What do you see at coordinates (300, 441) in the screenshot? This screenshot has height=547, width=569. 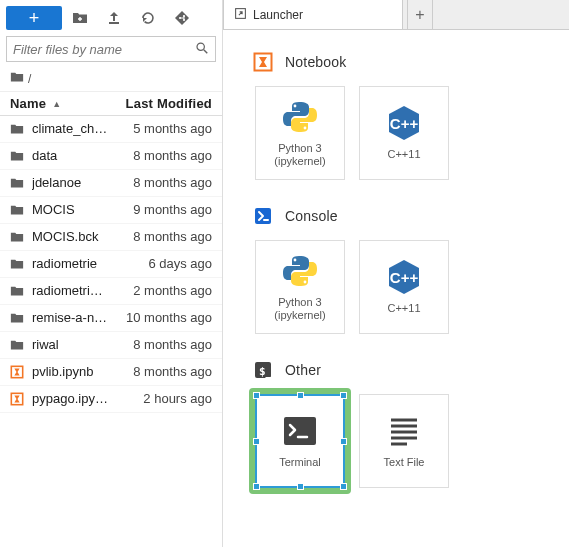 I see `launcher-card: Terminal` at bounding box center [300, 441].